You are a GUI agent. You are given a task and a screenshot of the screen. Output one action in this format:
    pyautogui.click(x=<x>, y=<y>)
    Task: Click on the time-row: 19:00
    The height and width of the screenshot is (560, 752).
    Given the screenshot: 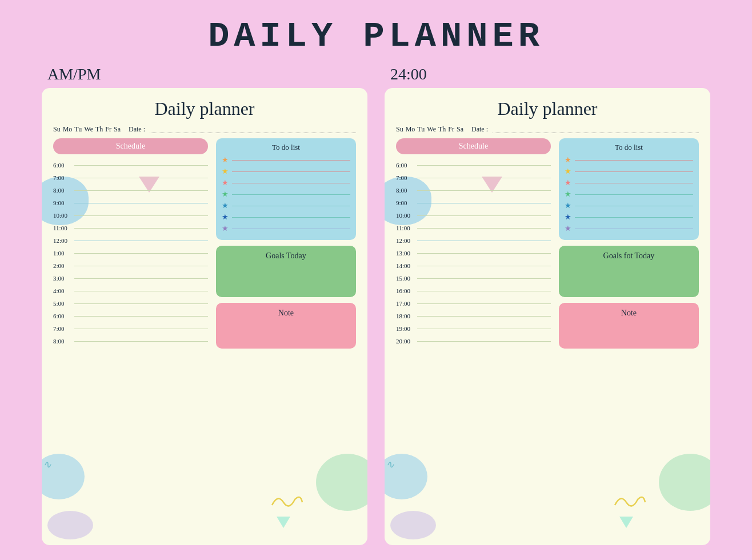 What is the action you would take?
    pyautogui.click(x=473, y=329)
    